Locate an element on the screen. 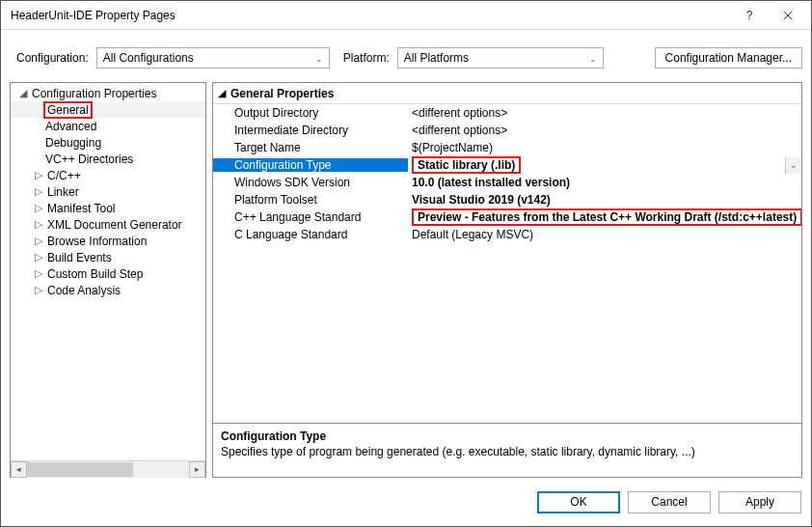  tree-item: Debugging is located at coordinates (108, 143).